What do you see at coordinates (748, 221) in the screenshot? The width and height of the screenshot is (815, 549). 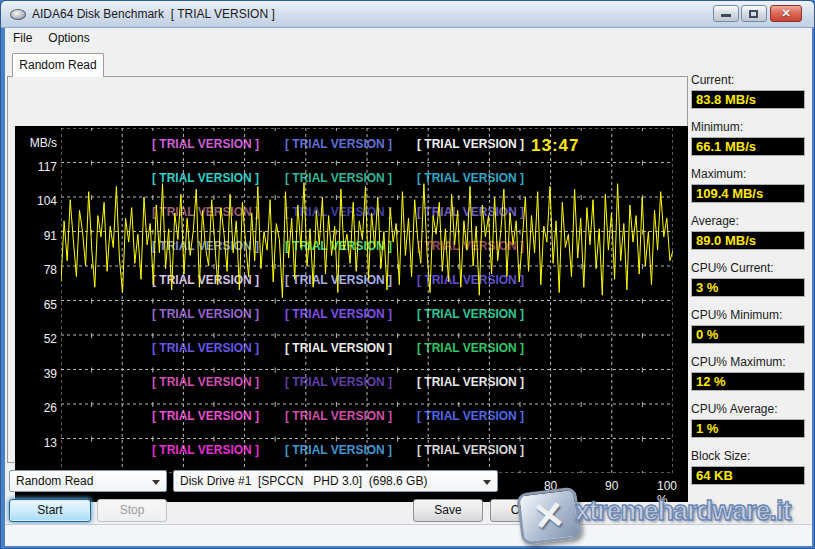 I see `stat-label: Average:` at bounding box center [748, 221].